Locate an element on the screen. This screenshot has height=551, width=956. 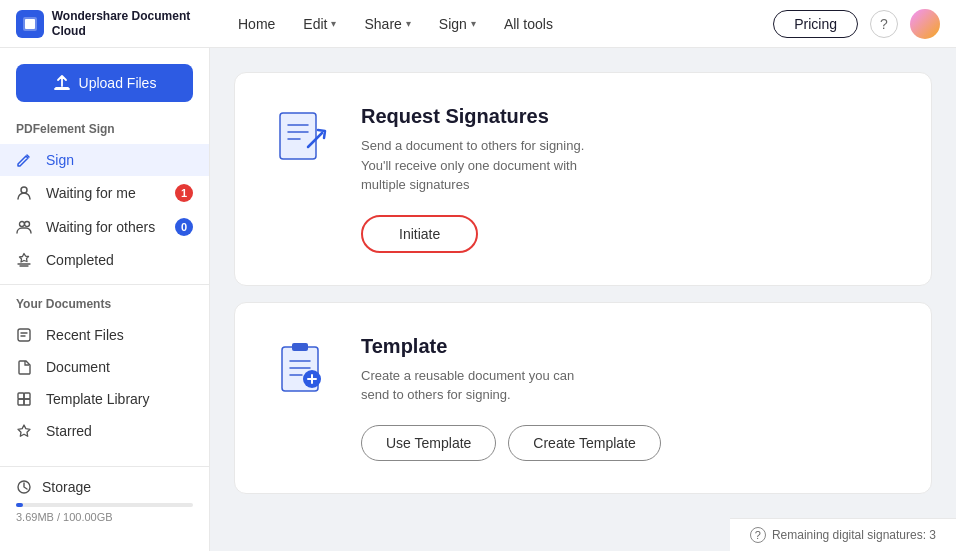
sidebar-item-completed: Completed is located at coordinates (104, 260).